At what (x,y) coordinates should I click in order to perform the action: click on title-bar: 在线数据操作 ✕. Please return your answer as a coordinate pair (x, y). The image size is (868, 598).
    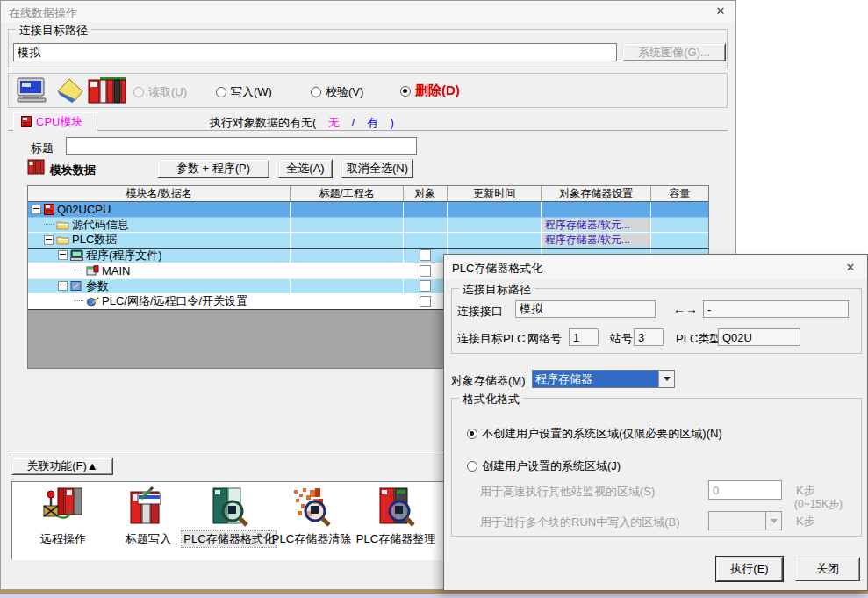
    Looking at the image, I should click on (369, 11).